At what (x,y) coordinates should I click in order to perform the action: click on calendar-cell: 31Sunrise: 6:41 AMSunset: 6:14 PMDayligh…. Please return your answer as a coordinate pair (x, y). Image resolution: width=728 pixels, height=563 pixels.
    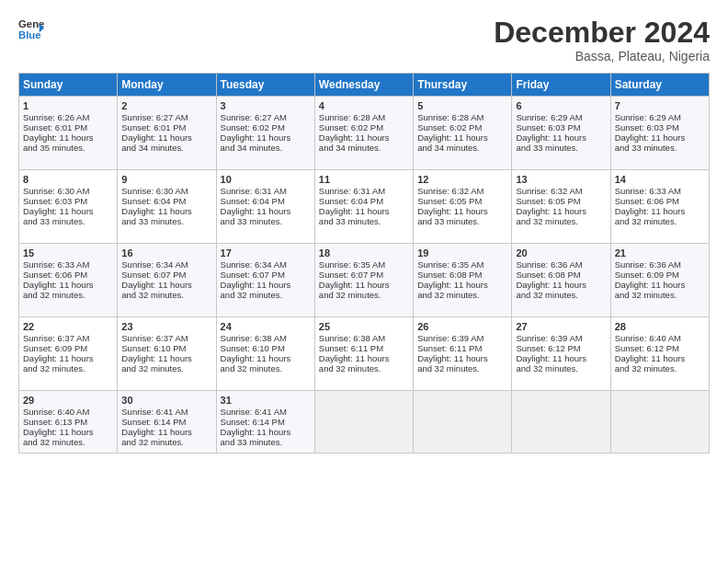
    Looking at the image, I should click on (265, 422).